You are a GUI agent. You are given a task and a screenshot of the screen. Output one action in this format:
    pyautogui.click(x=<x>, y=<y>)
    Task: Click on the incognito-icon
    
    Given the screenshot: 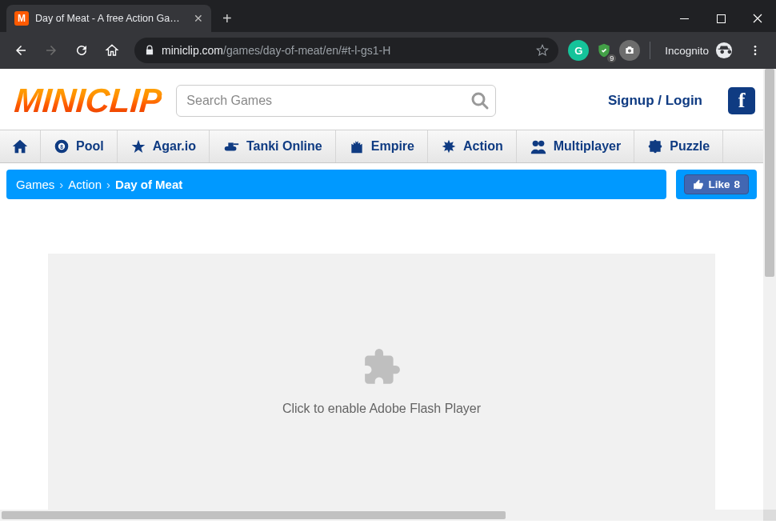 What is the action you would take?
    pyautogui.click(x=724, y=50)
    